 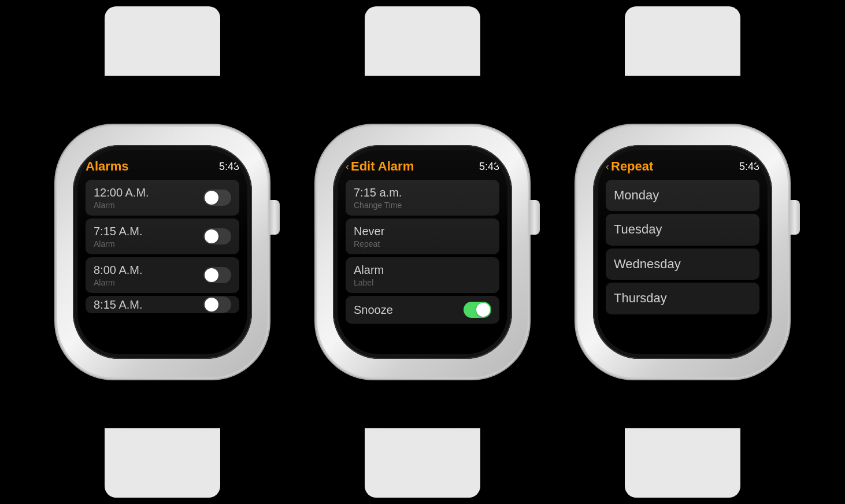 I want to click on alarm-4-time: 8:15 A.M., so click(x=118, y=305).